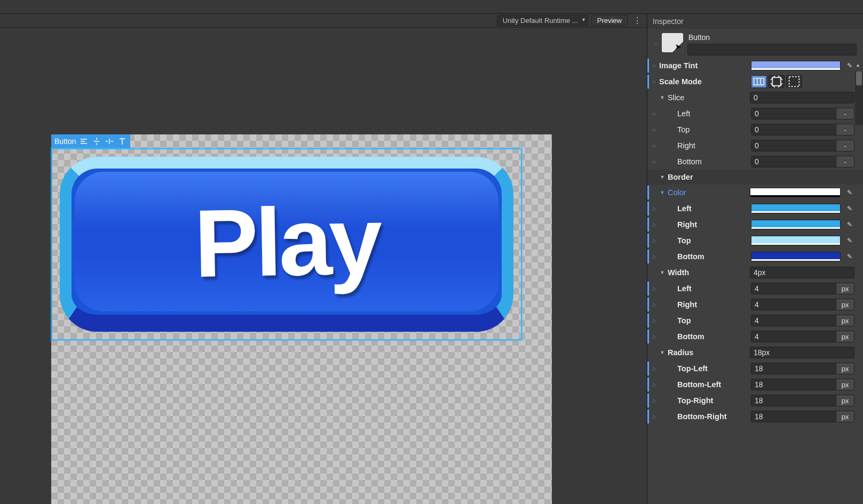 Image resolution: width=863 pixels, height=504 pixels. What do you see at coordinates (542, 20) in the screenshot?
I see `runtime-dropdown: Unity Default Runtime ...` at bounding box center [542, 20].